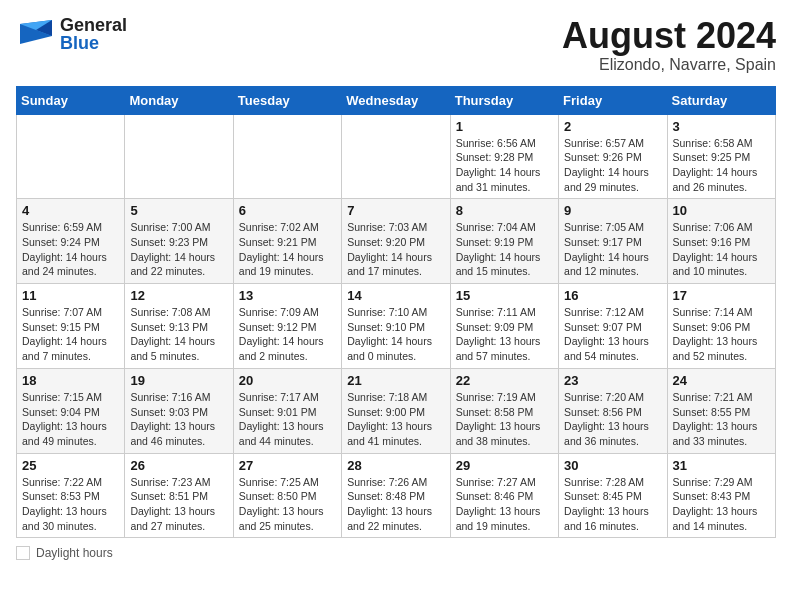  Describe the element at coordinates (94, 43) in the screenshot. I see `logo-blue-text: Blue` at that location.